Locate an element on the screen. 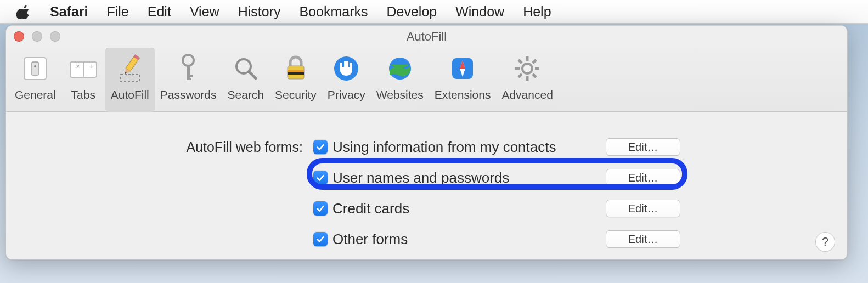 Image resolution: width=868 pixels, height=283 pixels. menu-edit: Edit is located at coordinates (159, 12).